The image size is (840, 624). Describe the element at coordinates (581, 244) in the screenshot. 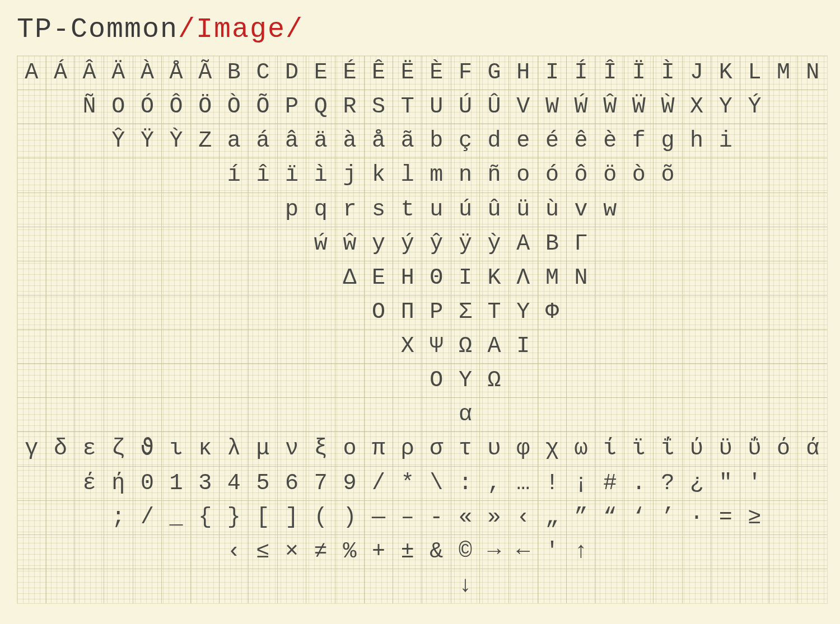

I see `glyph: Γ` at that location.